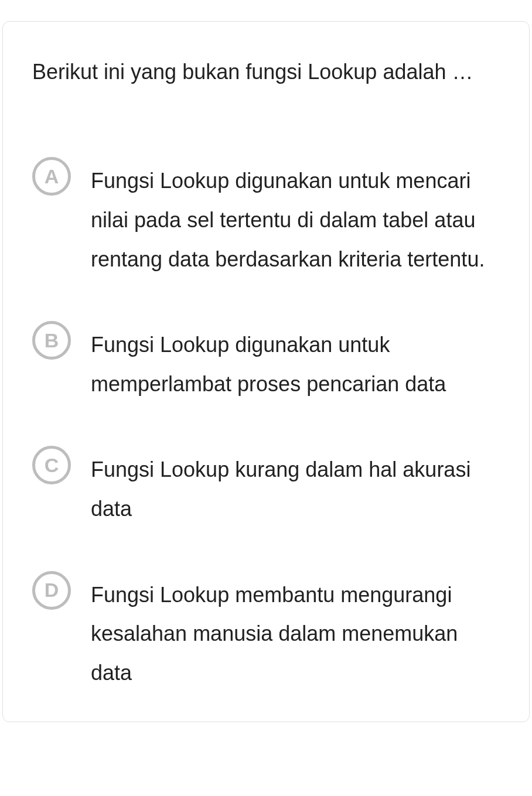  What do you see at coordinates (266, 219) in the screenshot?
I see `option-a: A Fungsi Lookup digunakan untuk mencari …` at bounding box center [266, 219].